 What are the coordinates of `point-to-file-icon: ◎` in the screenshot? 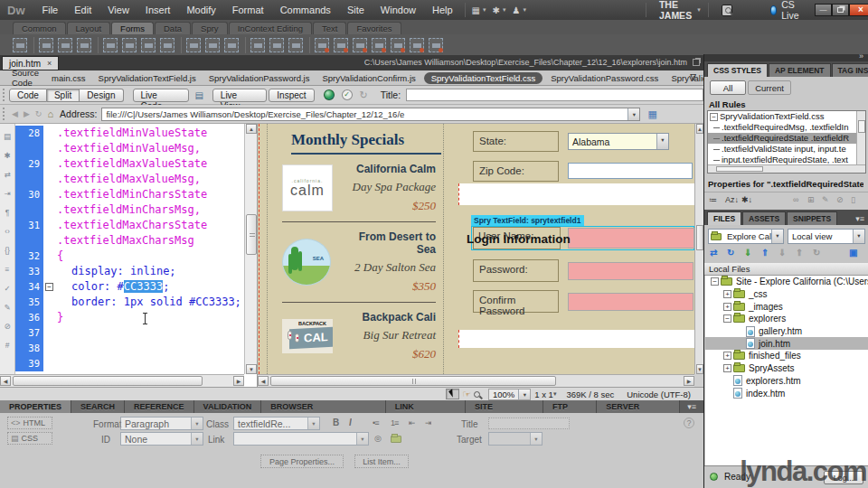 It's located at (378, 438).